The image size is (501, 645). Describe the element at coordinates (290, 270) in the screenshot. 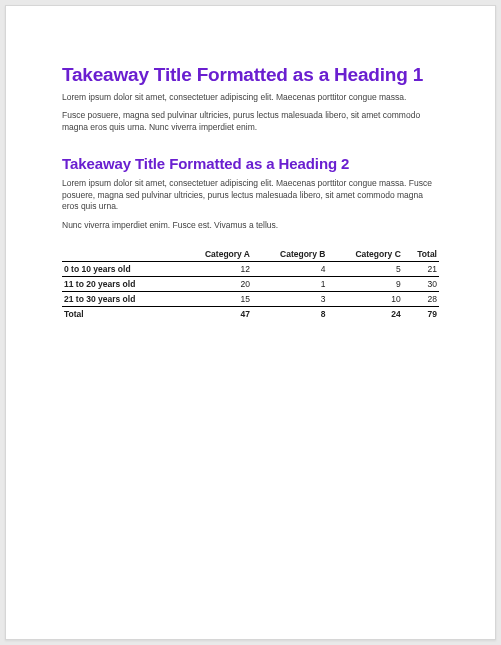

I see `cell-b: 4` at that location.